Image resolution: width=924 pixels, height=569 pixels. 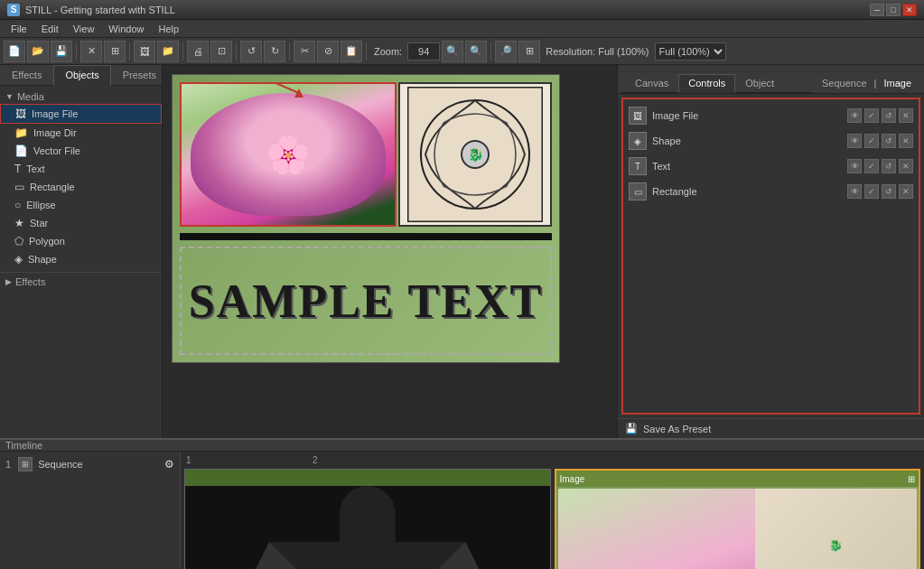 What do you see at coordinates (27, 75) in the screenshot?
I see `tab-effects: Effects` at bounding box center [27, 75].